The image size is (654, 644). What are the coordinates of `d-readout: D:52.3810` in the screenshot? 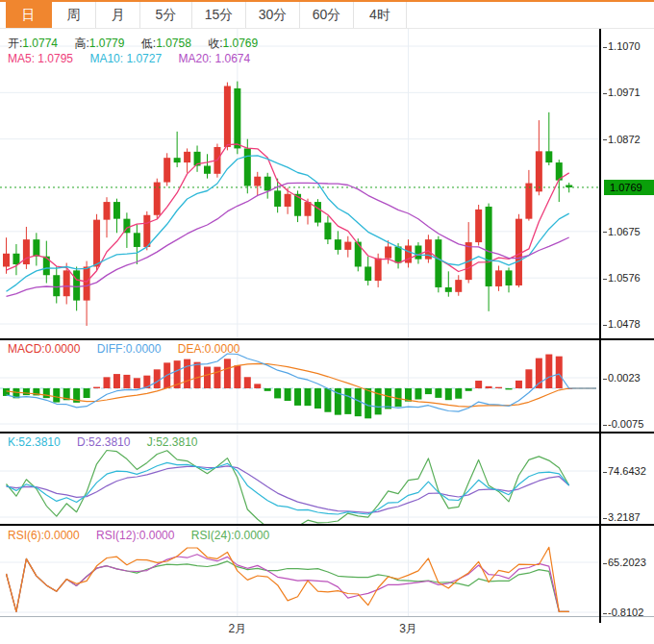 It's located at (104, 442).